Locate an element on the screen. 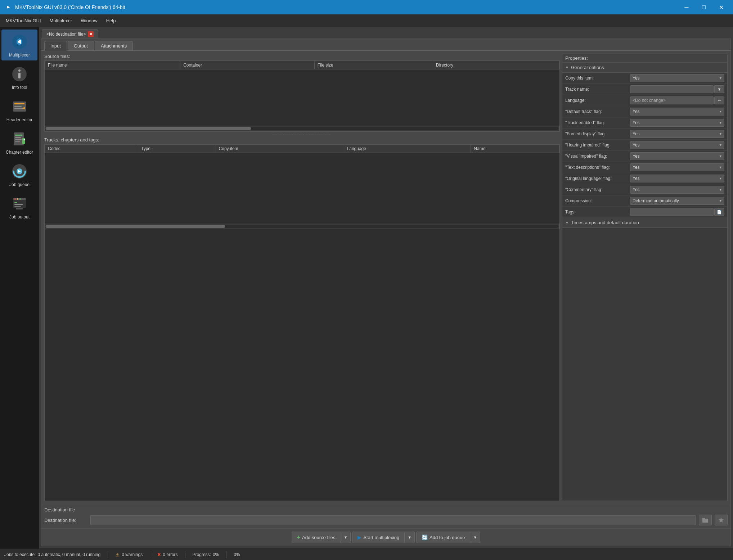  minimize-button: ─ is located at coordinates (687, 7).